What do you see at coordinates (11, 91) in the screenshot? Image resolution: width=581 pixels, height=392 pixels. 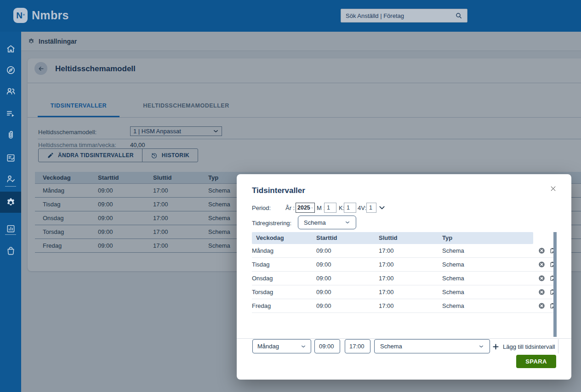 I see `sidebar-item-employees` at bounding box center [11, 91].